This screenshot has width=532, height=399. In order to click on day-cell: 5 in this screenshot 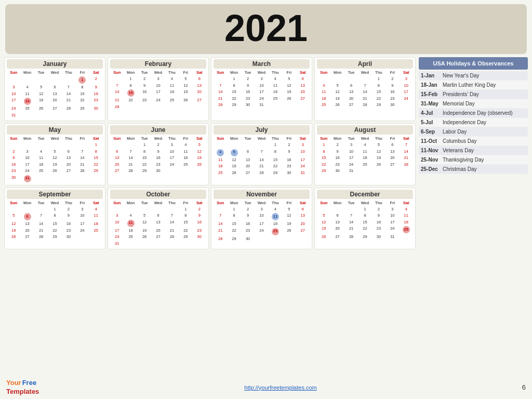, I will do `click(144, 216)`.